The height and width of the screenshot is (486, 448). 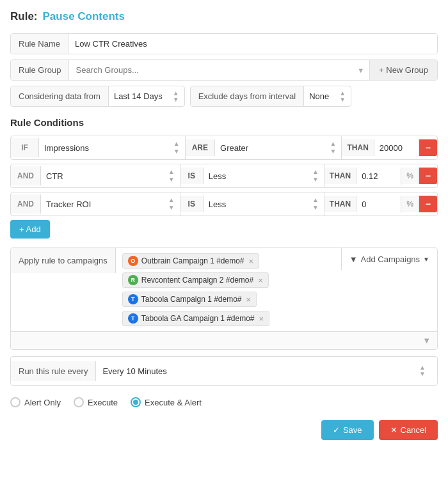 What do you see at coordinates (266, 371) in the screenshot?
I see `run-rule-select-area: Every 10 Minutes ▲ ▼` at bounding box center [266, 371].